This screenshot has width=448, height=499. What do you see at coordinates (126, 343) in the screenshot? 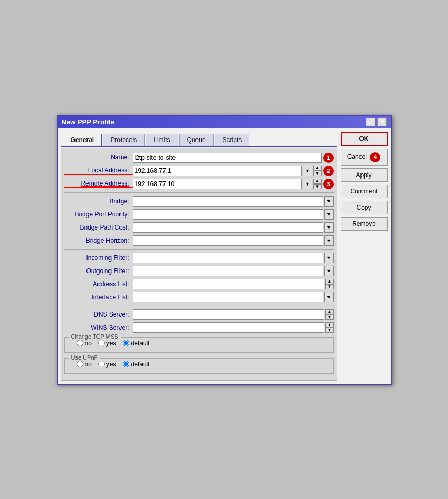
I see `tcp-mss-default-radio` at bounding box center [126, 343].